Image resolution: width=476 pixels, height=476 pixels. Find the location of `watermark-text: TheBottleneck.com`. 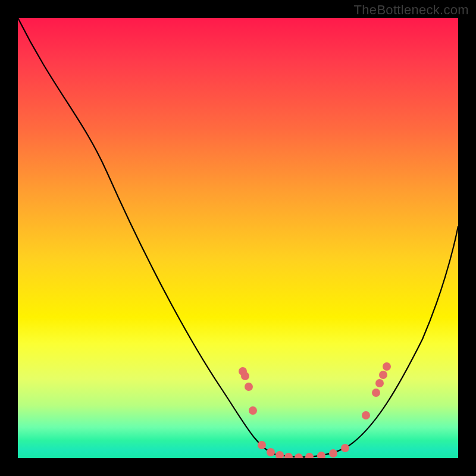

watermark-text: TheBottleneck.com is located at coordinates (412, 10).